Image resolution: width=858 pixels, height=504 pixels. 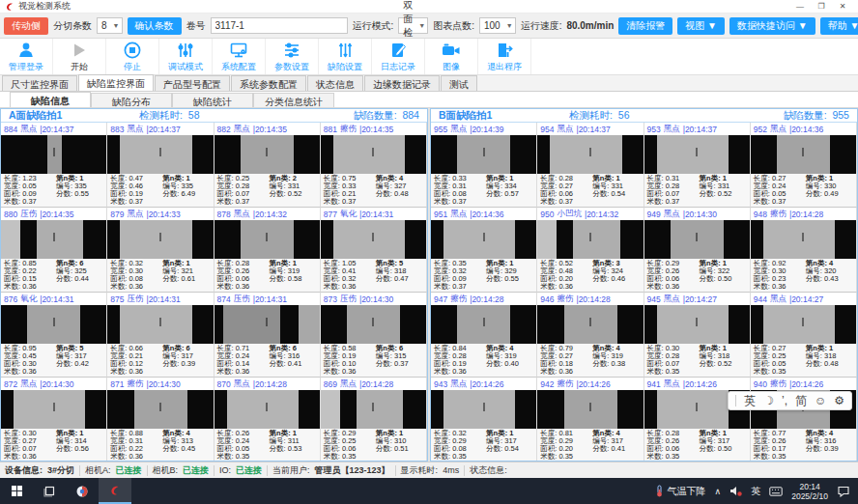 What do you see at coordinates (160, 165) in the screenshot?
I see `defect-card: 883黑点|20:14:37长度: 0.47宽度: 0.46面积: 0.19米数…` at bounding box center [160, 165].